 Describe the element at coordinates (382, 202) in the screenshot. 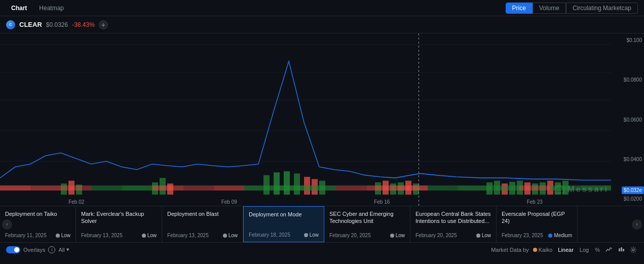

I see `x-label-3: Feb 16` at that location.